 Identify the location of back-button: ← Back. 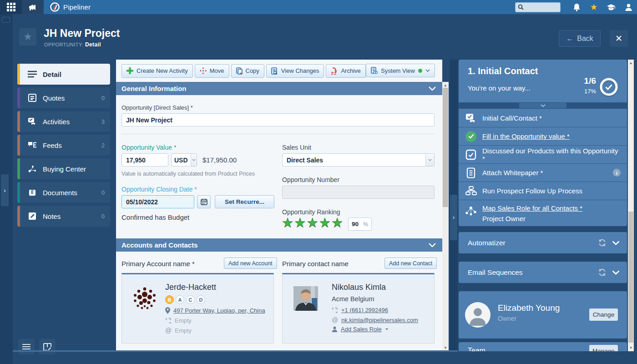
(580, 38).